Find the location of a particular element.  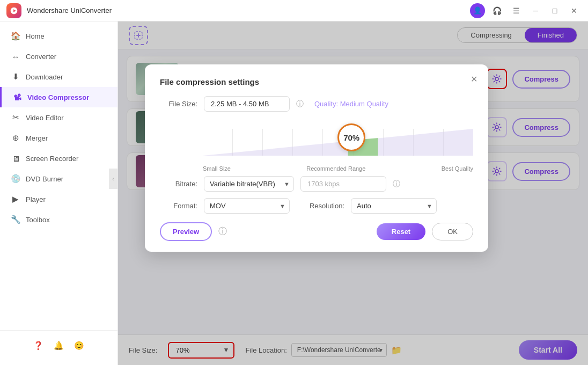

modal-format-label: Format: is located at coordinates (179, 206).